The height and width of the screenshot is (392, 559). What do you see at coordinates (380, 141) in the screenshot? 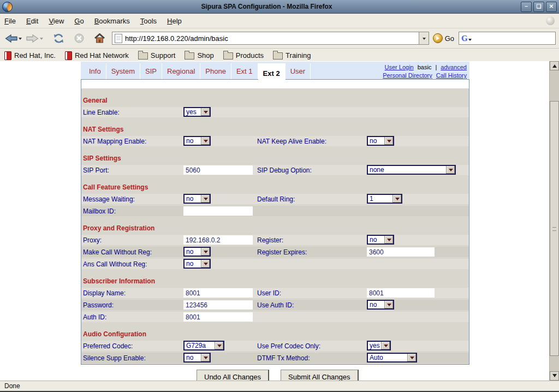
I see `select-nat-keep-alive-enable: no` at bounding box center [380, 141].